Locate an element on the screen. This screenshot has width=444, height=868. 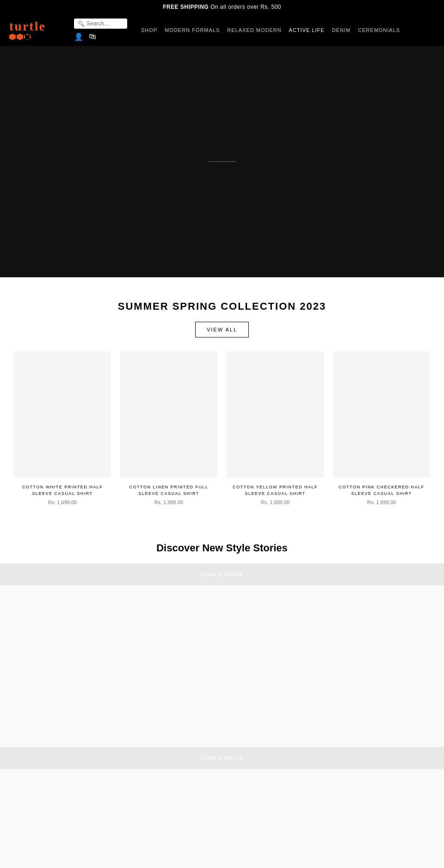
announcement-suffix: On all orders over Rs. 500 is located at coordinates (246, 7).